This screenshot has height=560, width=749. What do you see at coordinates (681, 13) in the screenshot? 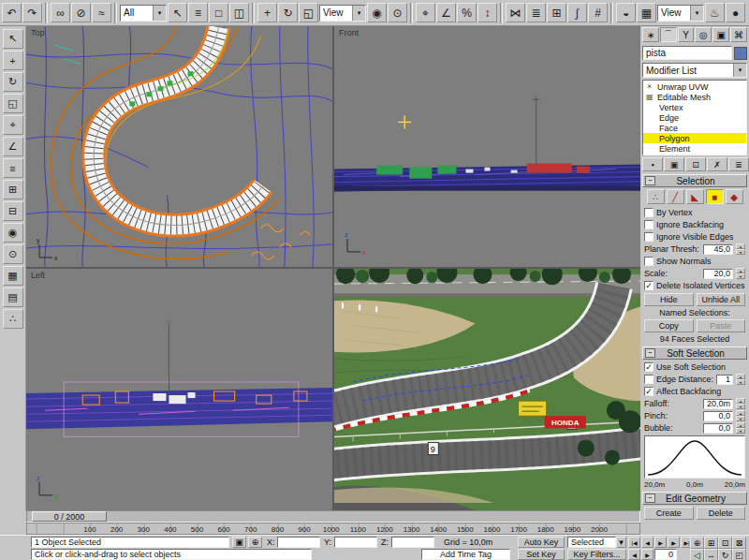
I see `render-type-dropdown: View▾` at bounding box center [681, 13].